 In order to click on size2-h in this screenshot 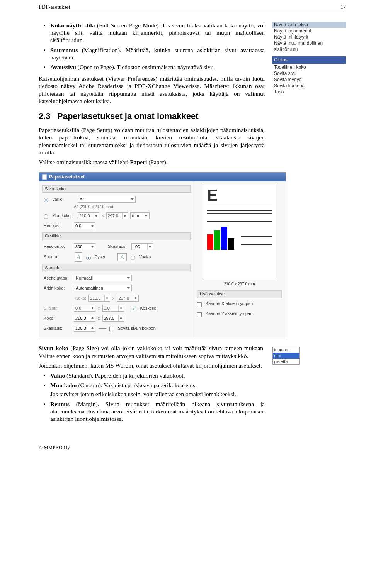, I will do `click(128, 298)`.